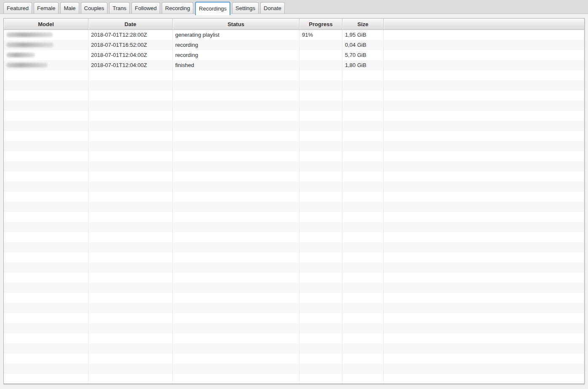 The image size is (588, 389). I want to click on cell-date: 2018-07-01T12:04:00Z, so click(131, 65).